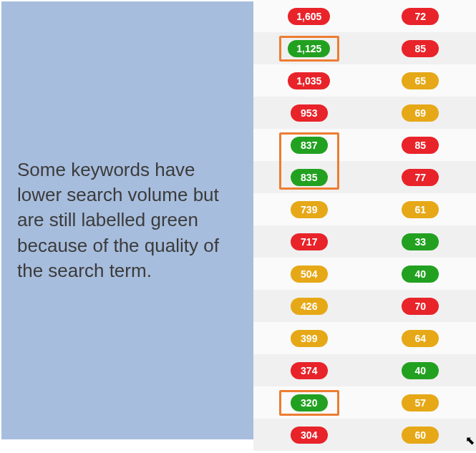  I want to click on difficulty-pill: 65, so click(420, 81).